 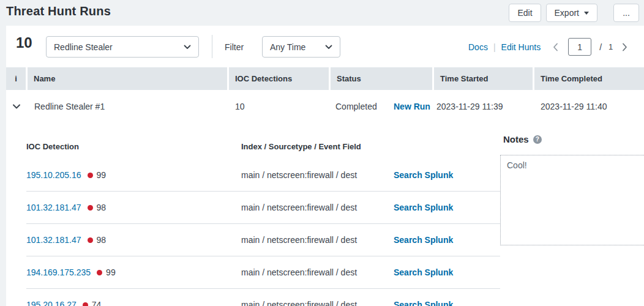 What do you see at coordinates (24, 43) in the screenshot?
I see `result-count: 10` at bounding box center [24, 43].